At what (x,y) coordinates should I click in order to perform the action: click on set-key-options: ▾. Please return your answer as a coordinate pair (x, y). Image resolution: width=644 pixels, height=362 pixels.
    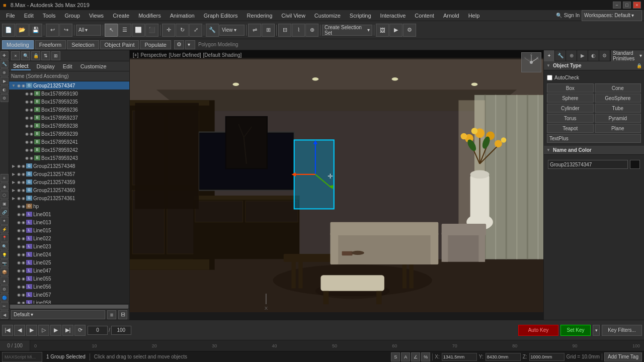
    Looking at the image, I should click on (596, 330).